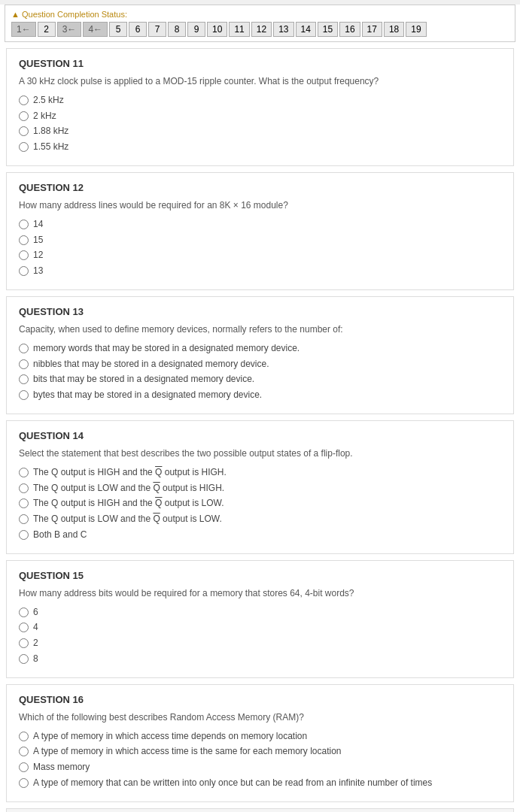  Describe the element at coordinates (260, 14) in the screenshot. I see `status-title: Question Completion Status:` at that location.